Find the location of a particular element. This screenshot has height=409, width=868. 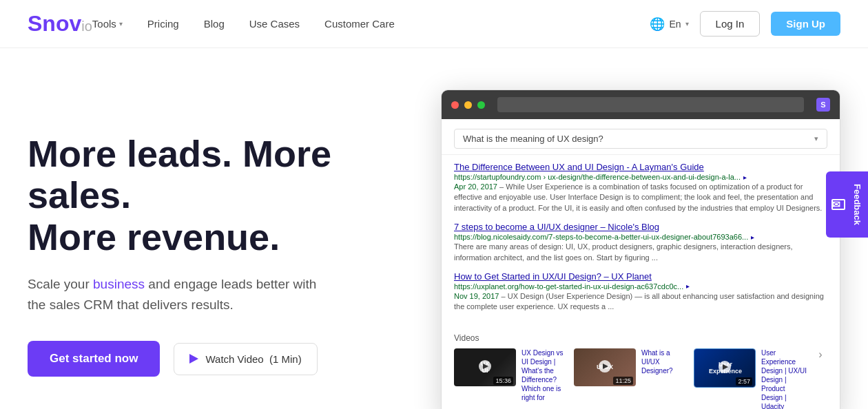

play-icon is located at coordinates (194, 359).